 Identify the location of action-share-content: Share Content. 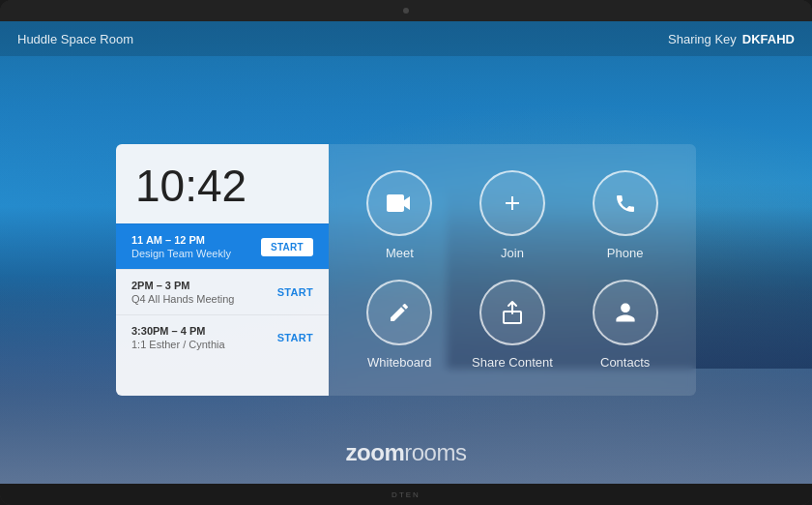
(512, 325).